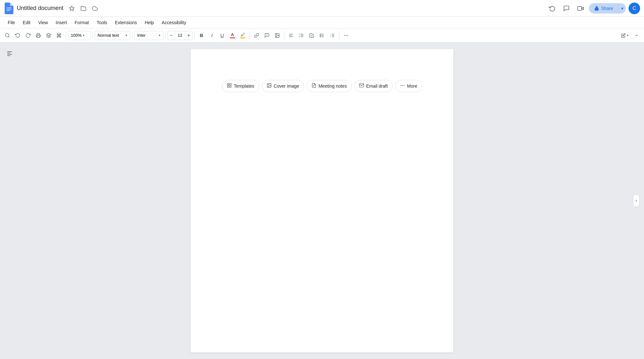 This screenshot has height=359, width=644. What do you see at coordinates (291, 35) in the screenshot?
I see `text-align-button` at bounding box center [291, 35].